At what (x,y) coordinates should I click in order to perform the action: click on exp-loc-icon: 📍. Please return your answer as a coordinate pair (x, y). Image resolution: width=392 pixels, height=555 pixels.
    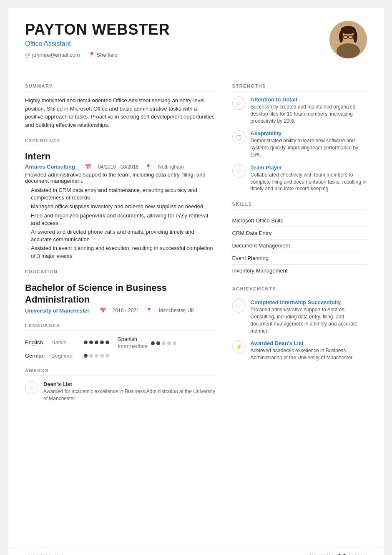
    Looking at the image, I should click on (148, 167).